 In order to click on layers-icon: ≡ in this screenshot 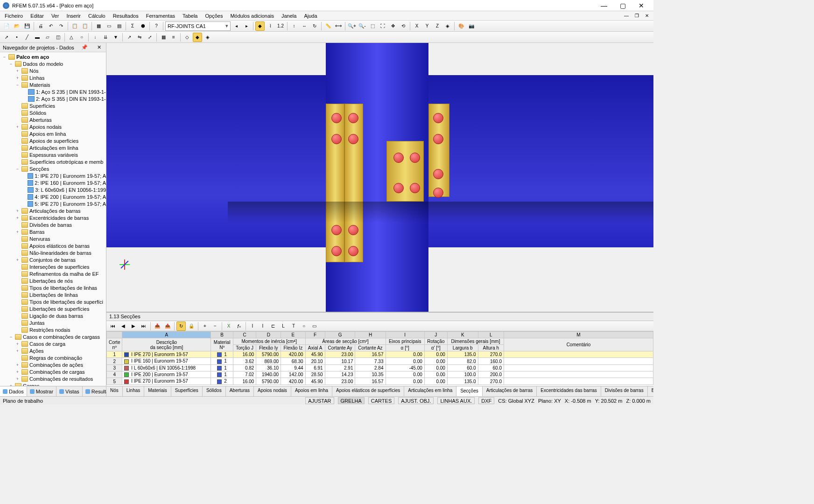, I will do `click(174, 37)`.